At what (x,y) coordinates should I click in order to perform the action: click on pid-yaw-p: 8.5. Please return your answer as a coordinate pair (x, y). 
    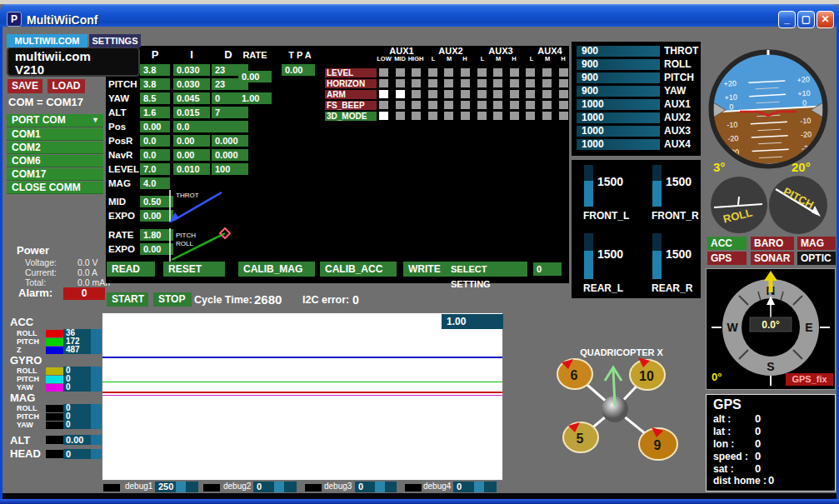
    Looking at the image, I should click on (155, 98).